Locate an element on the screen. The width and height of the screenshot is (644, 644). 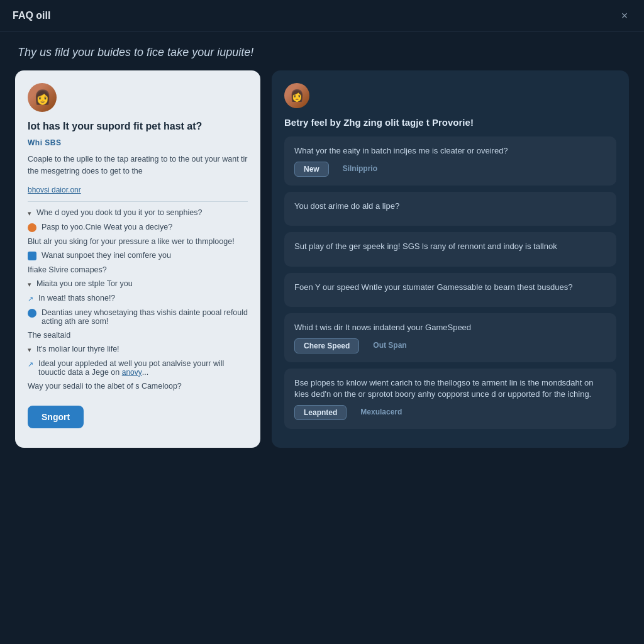
list-item: ↗ In weat! thats shone!? is located at coordinates (138, 298).